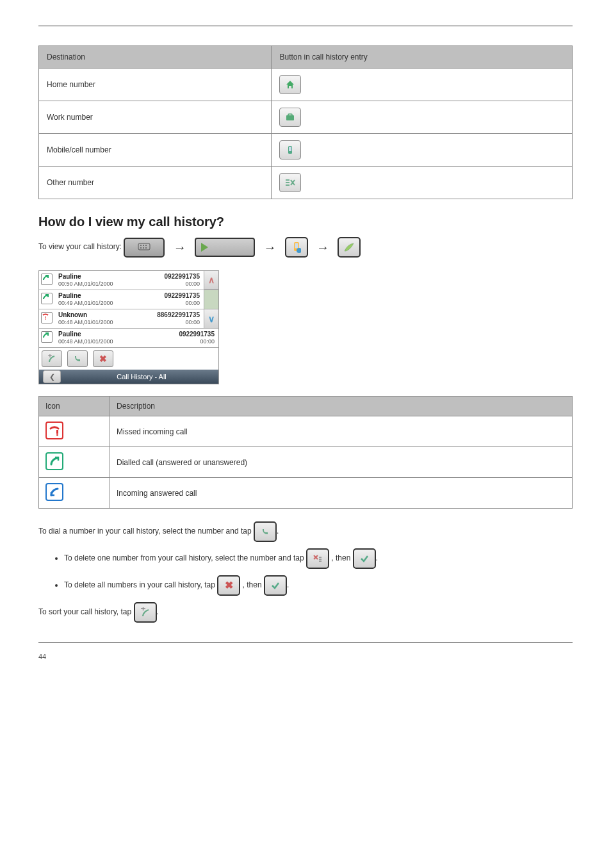  What do you see at coordinates (290, 150) in the screenshot?
I see `mobile-icon` at bounding box center [290, 150].